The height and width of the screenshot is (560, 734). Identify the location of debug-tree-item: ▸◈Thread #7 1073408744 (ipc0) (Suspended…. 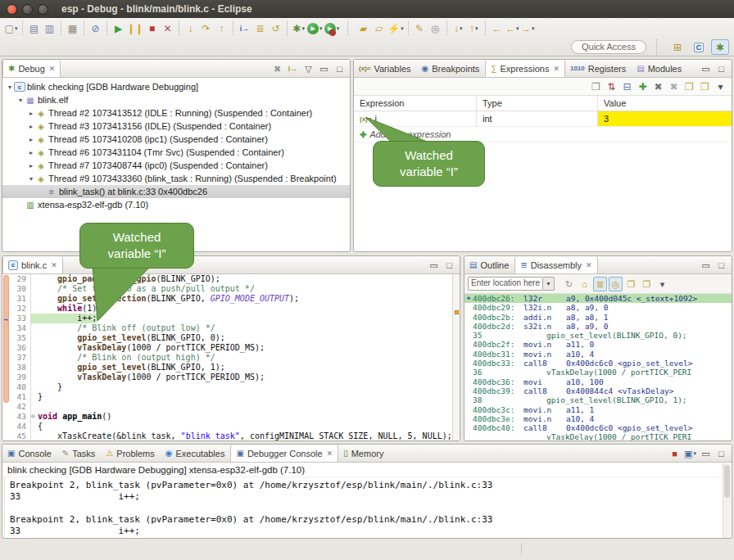
(176, 165).